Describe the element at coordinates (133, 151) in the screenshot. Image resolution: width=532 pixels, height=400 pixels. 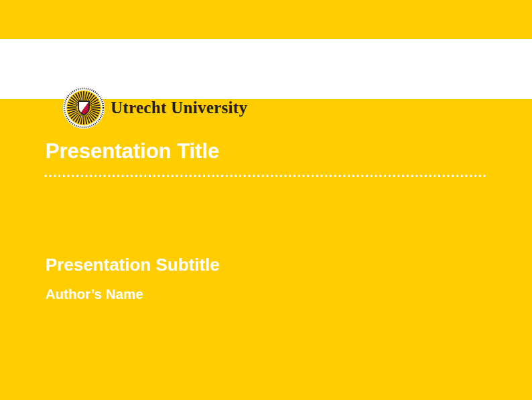
I see `presentation-title: Presentation Title` at that location.